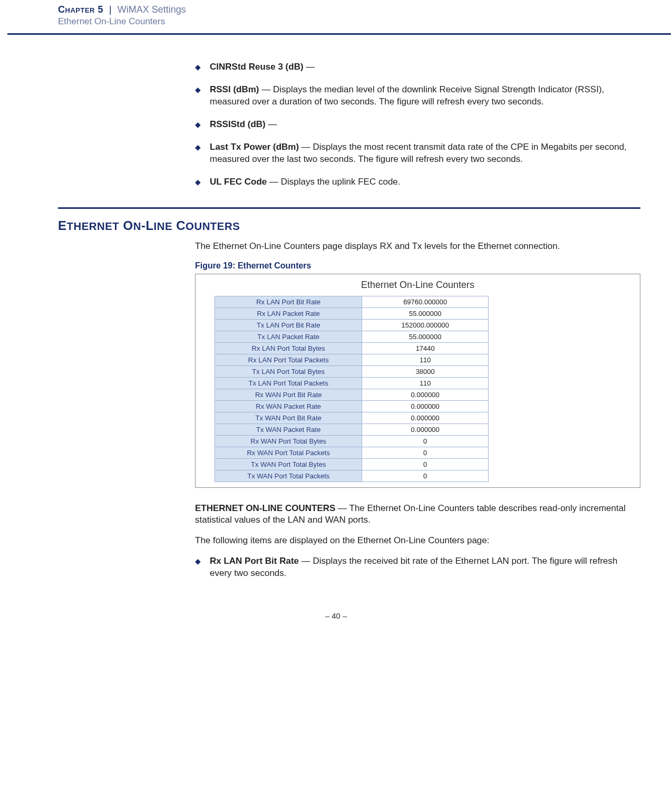 The width and height of the screenshot is (672, 808). What do you see at coordinates (417, 247) in the screenshot?
I see `section-intro: The Ethernet On-Line Counters page displ…` at bounding box center [417, 247].